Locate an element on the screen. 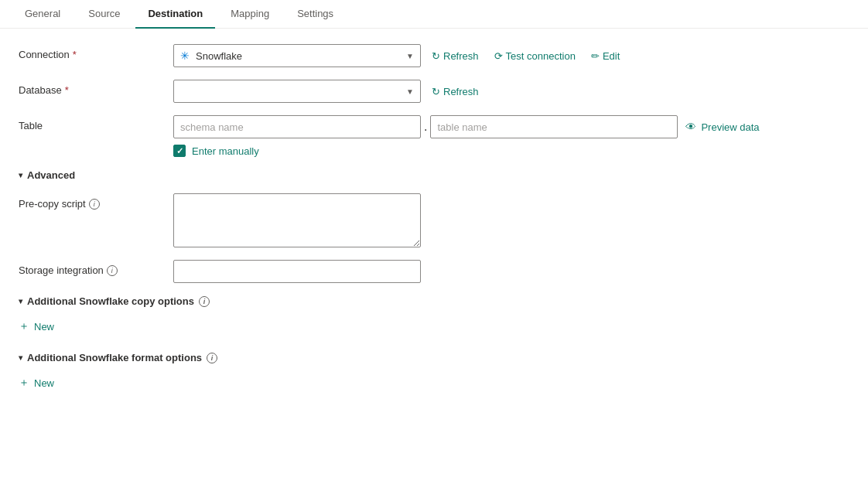  database-controls: ▼ ↻ Refresh is located at coordinates (328, 91).